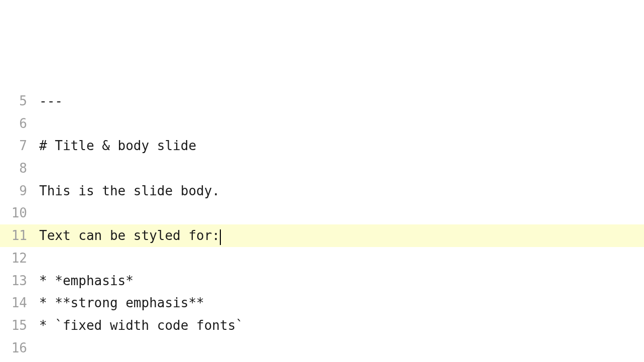 The image size is (644, 362). I want to click on line-content: # Title & body slide, so click(339, 146).